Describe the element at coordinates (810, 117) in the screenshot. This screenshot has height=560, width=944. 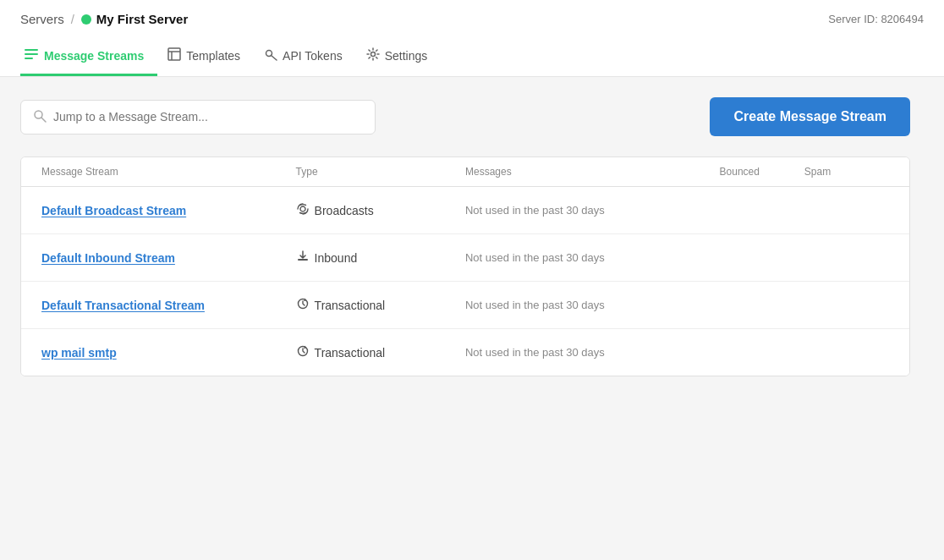
I see `create-message-stream-button: Create Message Stream` at that location.